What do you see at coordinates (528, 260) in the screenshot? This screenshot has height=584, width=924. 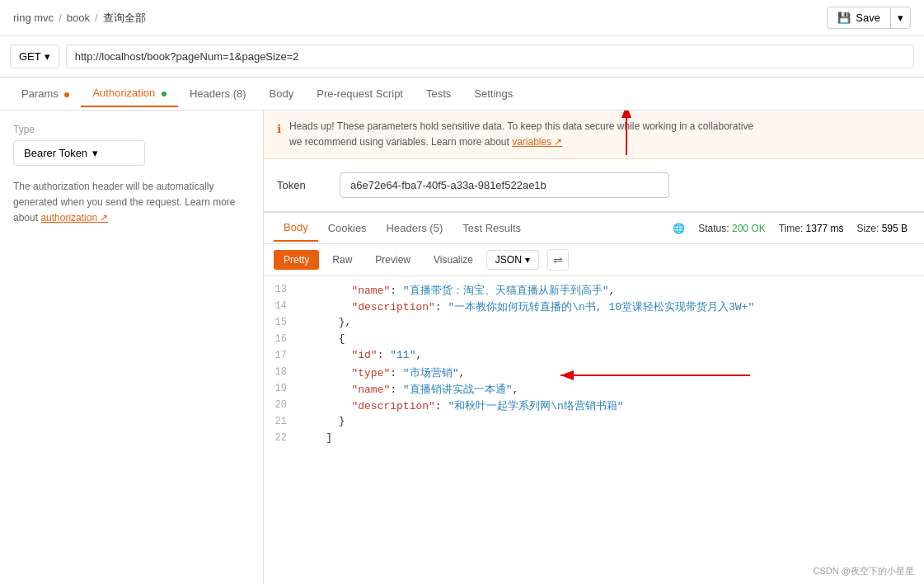 I see `format-dropdown-icon: ▾` at bounding box center [528, 260].